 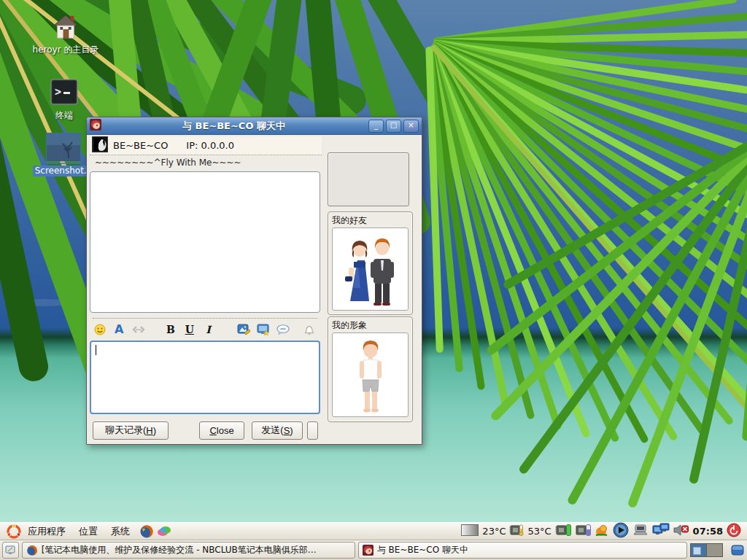 What do you see at coordinates (411, 126) in the screenshot?
I see `close-button: ×` at bounding box center [411, 126].